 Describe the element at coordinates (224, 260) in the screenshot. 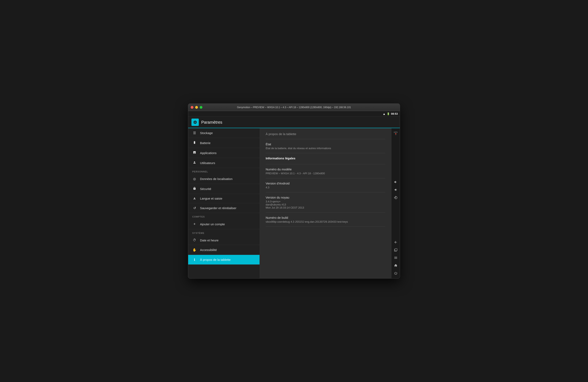

I see `sidebar-item-apropos: ℹ À propos de la tablette` at that location.